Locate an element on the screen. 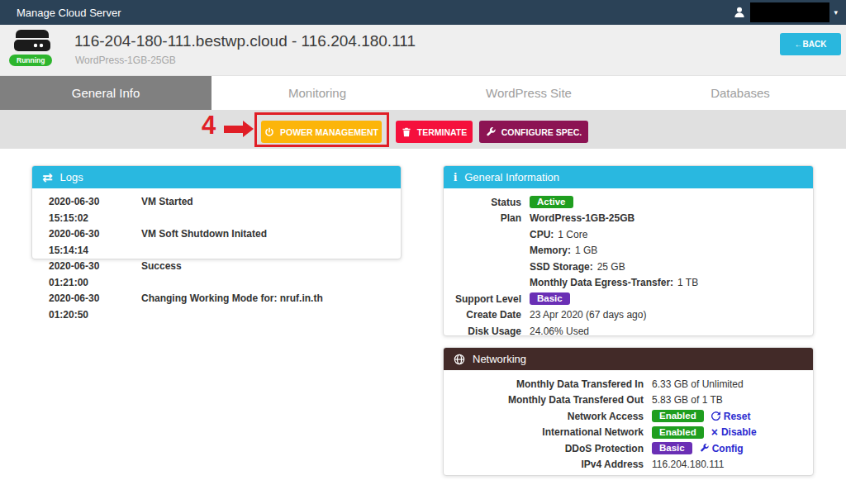 The height and width of the screenshot is (504, 846). reset-link: Reset is located at coordinates (731, 416).